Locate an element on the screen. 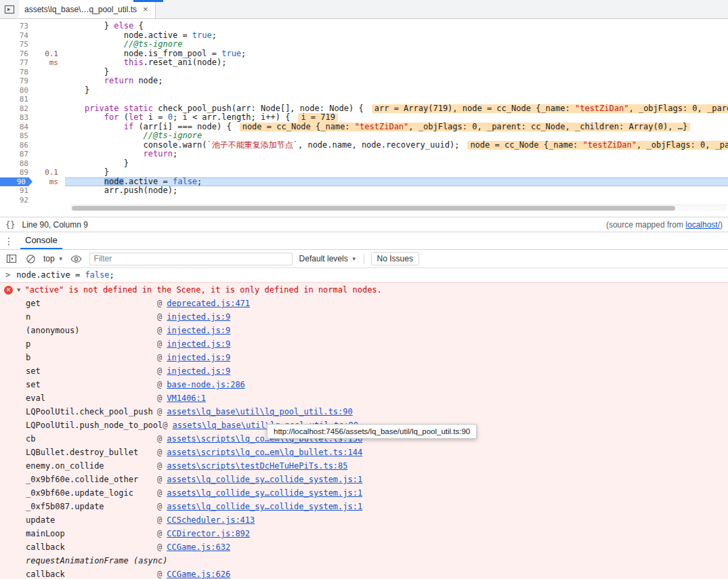 This screenshot has height=579, width=728. expander-triangle-icon: ▼ is located at coordinates (19, 290).